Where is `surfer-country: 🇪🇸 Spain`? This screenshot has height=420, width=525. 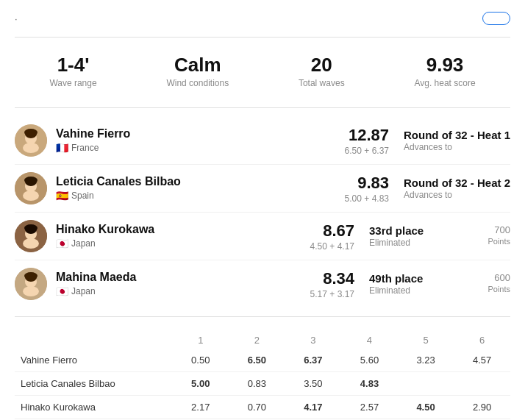
surfer-country: 🇪🇸 Spain is located at coordinates (200, 196).